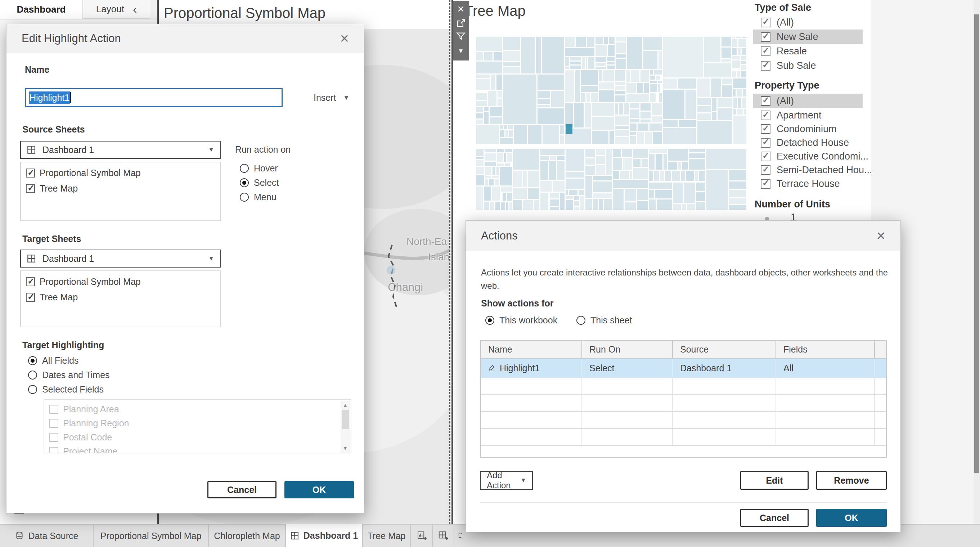  Describe the element at coordinates (521, 320) in the screenshot. I see `this-workbook-option: This workbook` at that location.